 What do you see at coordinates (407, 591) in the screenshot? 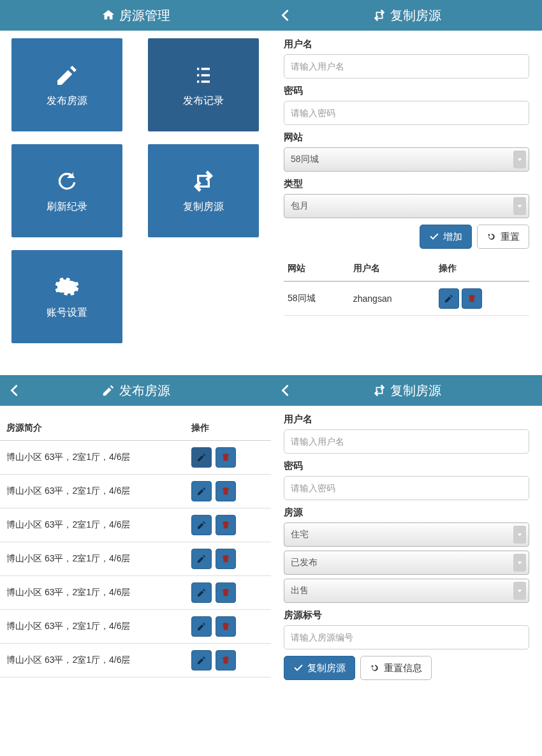
I see `listing-deal-select: 出售` at bounding box center [407, 591].